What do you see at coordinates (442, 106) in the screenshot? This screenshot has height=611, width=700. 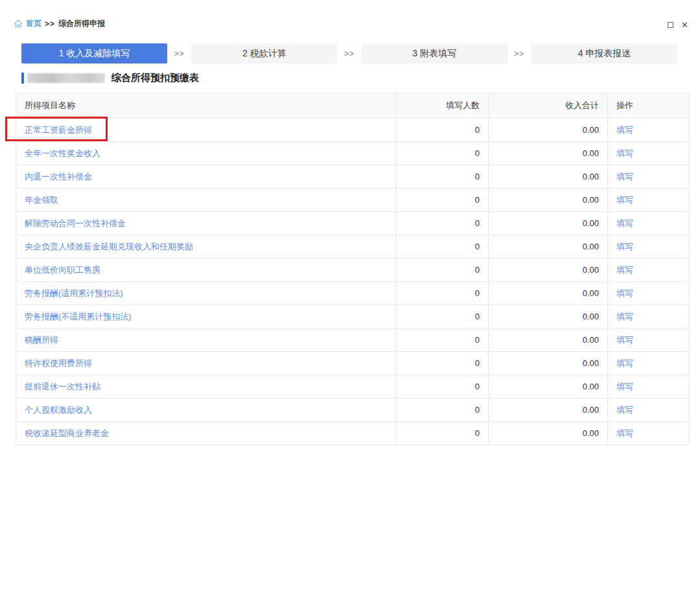 I see `column-header-fill-count: 填写人数` at bounding box center [442, 106].